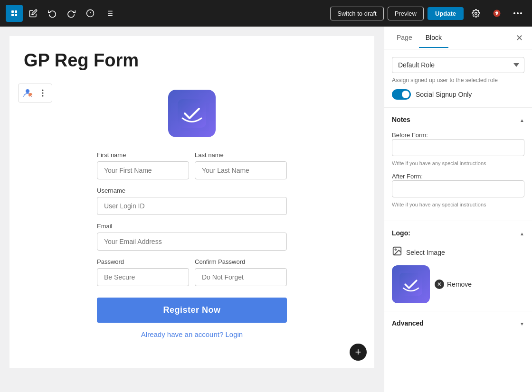  What do you see at coordinates (458, 284) in the screenshot?
I see `logo-preview-row: ✕ Remove` at bounding box center [458, 284].